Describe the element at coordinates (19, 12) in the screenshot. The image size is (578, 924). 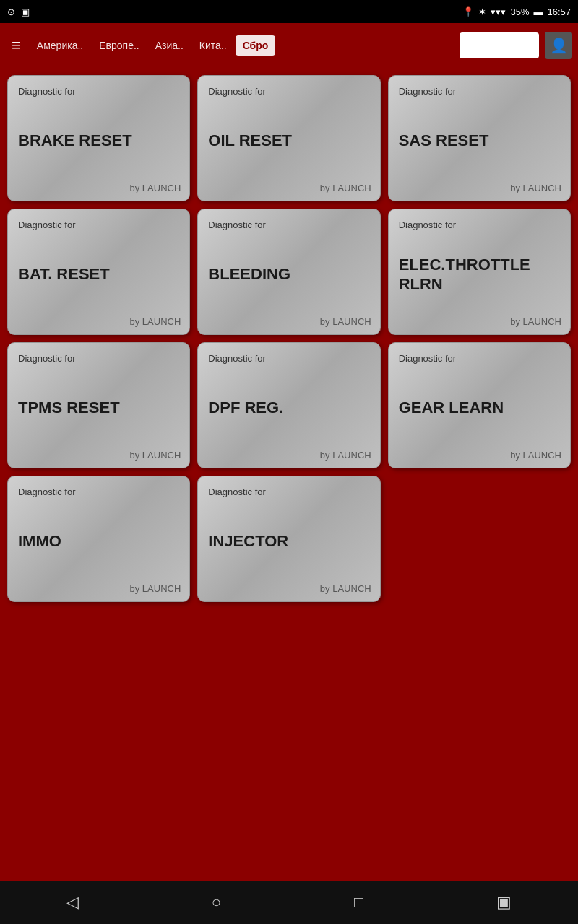
I see `status-left-icons: ⊙ ▣` at that location.